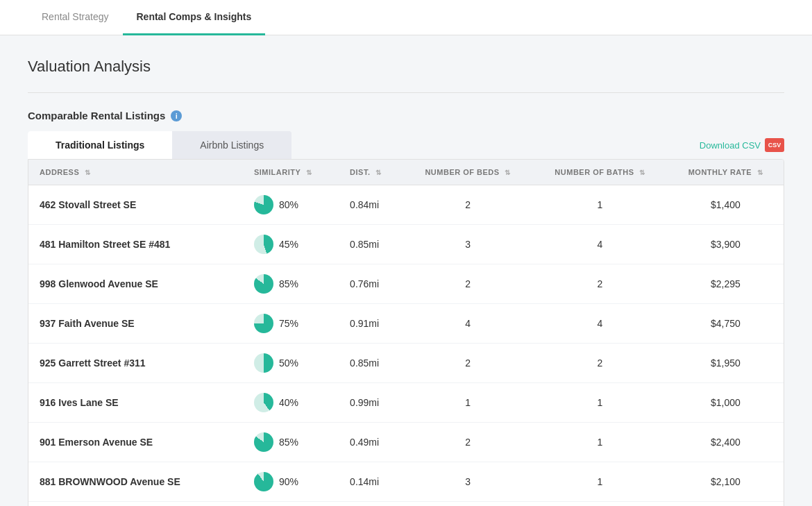 The height and width of the screenshot is (506, 812). Describe the element at coordinates (379, 172) in the screenshot. I see `sort-icon-dist: ⇅` at that location.